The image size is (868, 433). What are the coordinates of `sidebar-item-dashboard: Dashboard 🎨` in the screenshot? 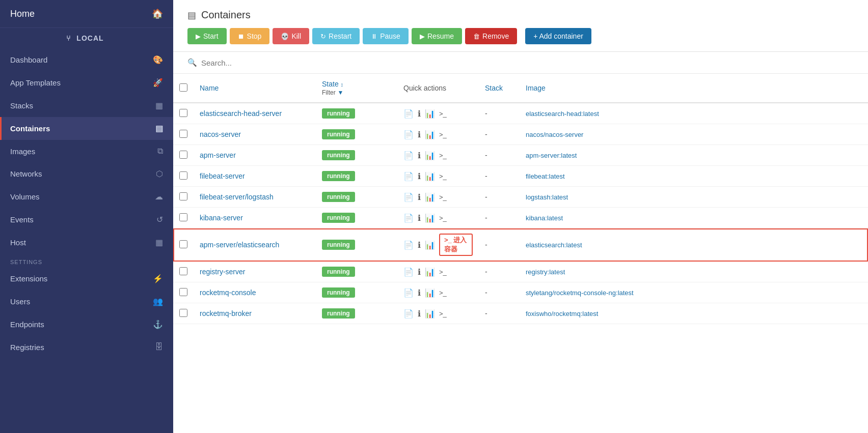 It's located at (87, 60).